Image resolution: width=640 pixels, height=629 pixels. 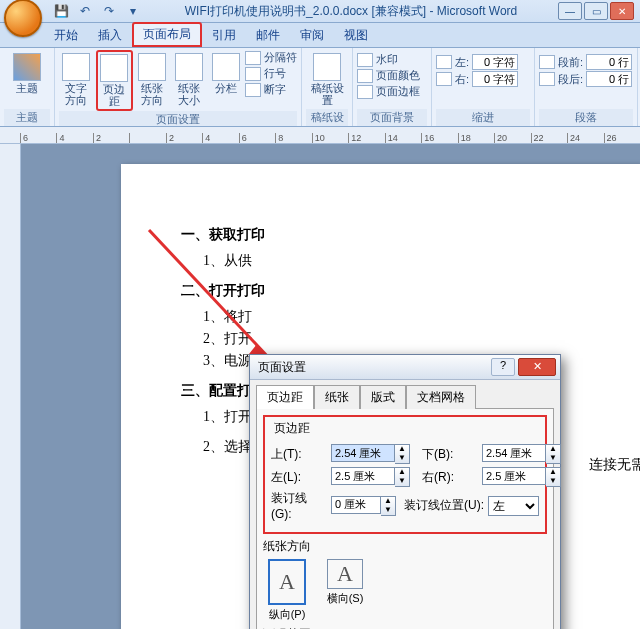 I want to click on group-indent-label: 缩进, so click(x=483, y=118).